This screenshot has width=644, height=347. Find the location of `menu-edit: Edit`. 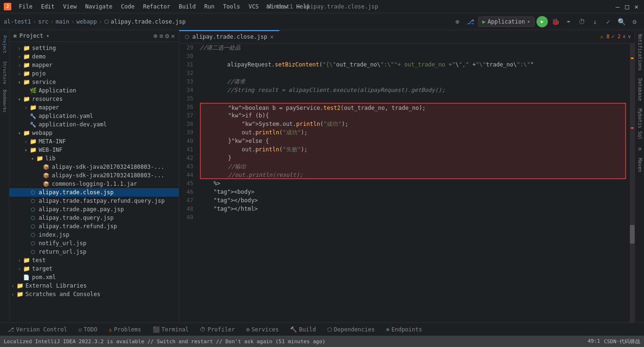

menu-edit: Edit is located at coordinates (48, 7).